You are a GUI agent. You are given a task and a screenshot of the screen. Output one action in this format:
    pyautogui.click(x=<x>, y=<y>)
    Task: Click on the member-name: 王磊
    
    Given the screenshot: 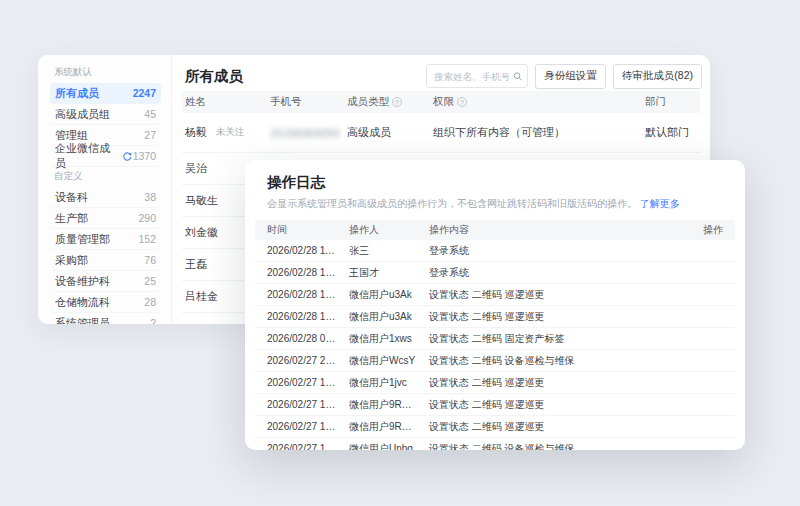 What is the action you would take?
    pyautogui.click(x=196, y=264)
    